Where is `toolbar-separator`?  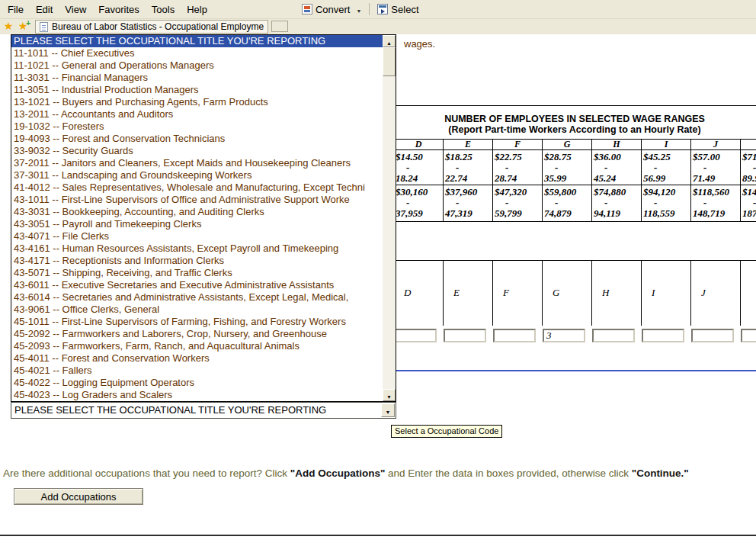
toolbar-separator is located at coordinates (369, 9).